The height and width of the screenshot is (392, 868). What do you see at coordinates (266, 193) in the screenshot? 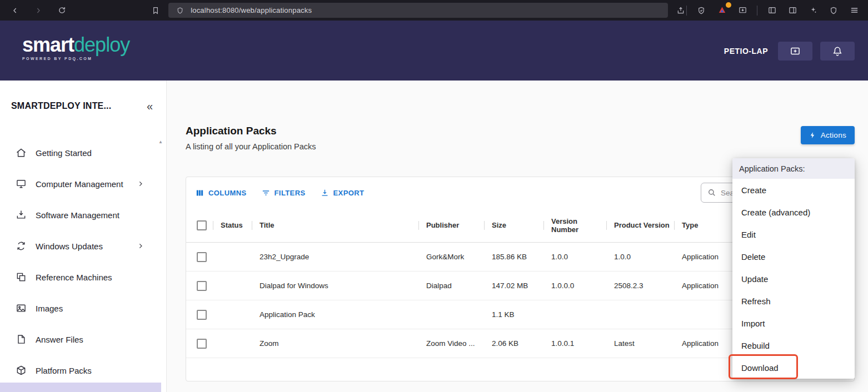
I see `filter-icon` at bounding box center [266, 193].